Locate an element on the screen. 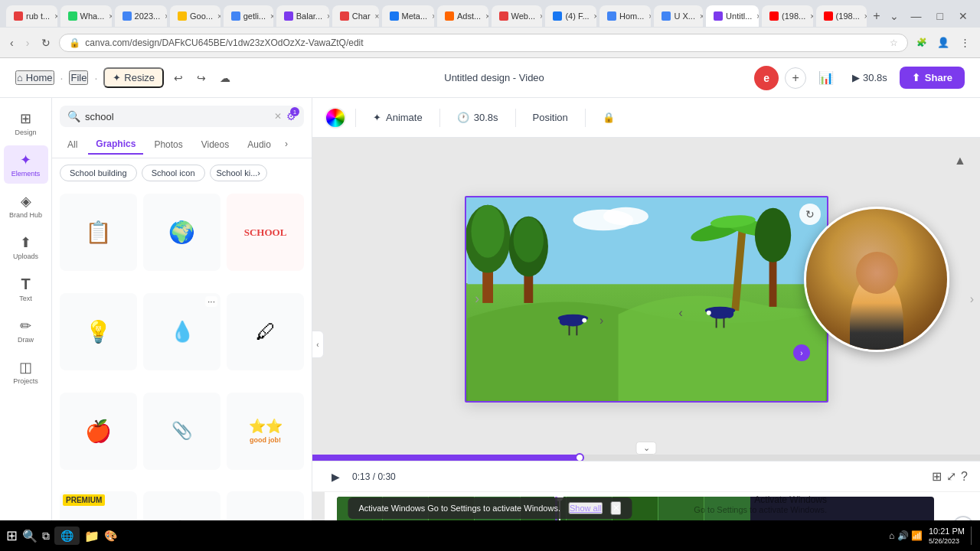 The height and width of the screenshot is (551, 980). tab-wha: Wha...× is located at coordinates (86, 16).